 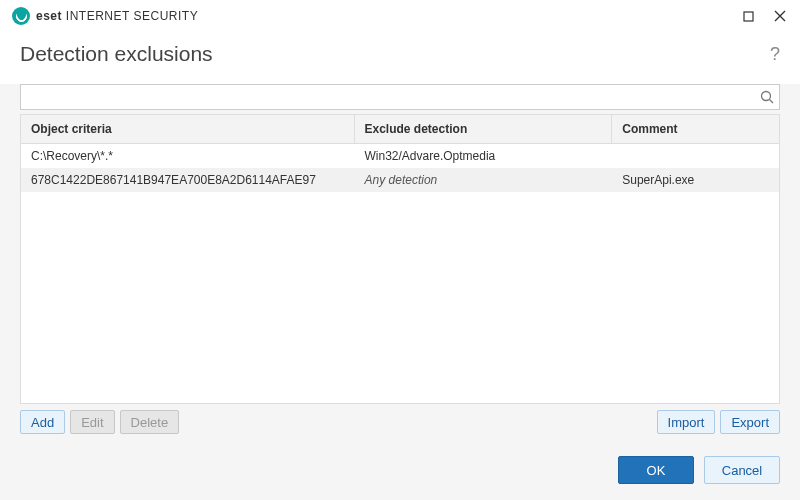 What do you see at coordinates (748, 16) in the screenshot?
I see `maximize-icon` at bounding box center [748, 16].